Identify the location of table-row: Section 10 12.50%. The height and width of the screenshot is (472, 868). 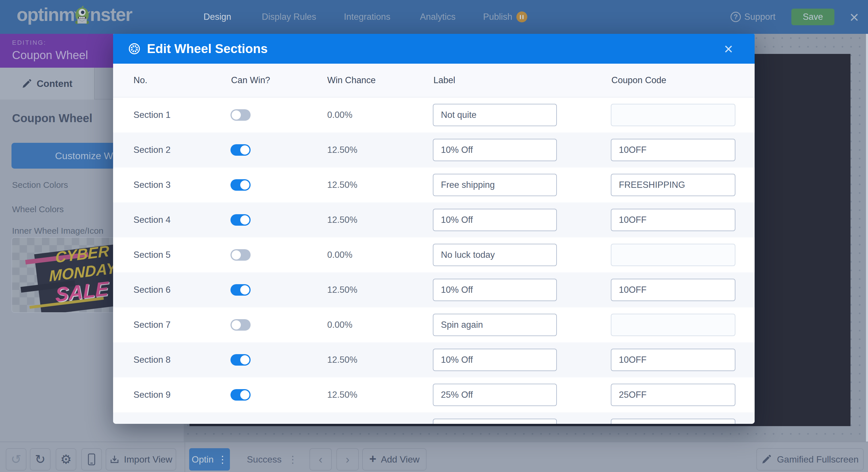
(434, 418).